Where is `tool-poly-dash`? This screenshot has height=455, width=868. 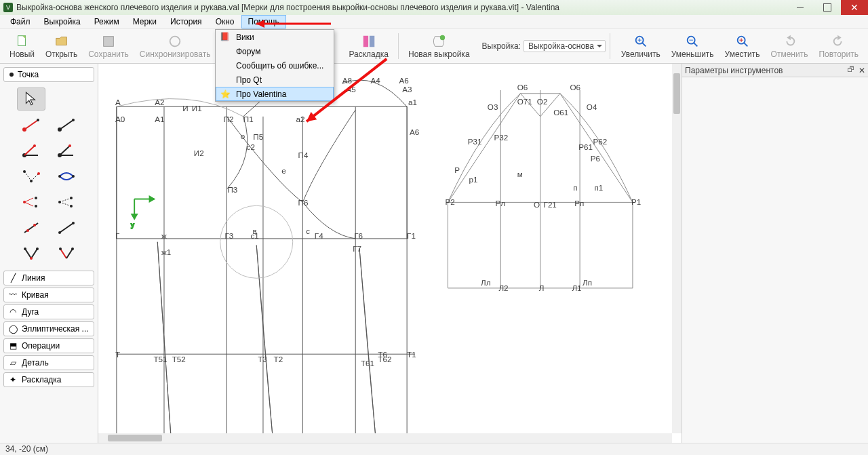
tool-poly-dash is located at coordinates (31, 176).